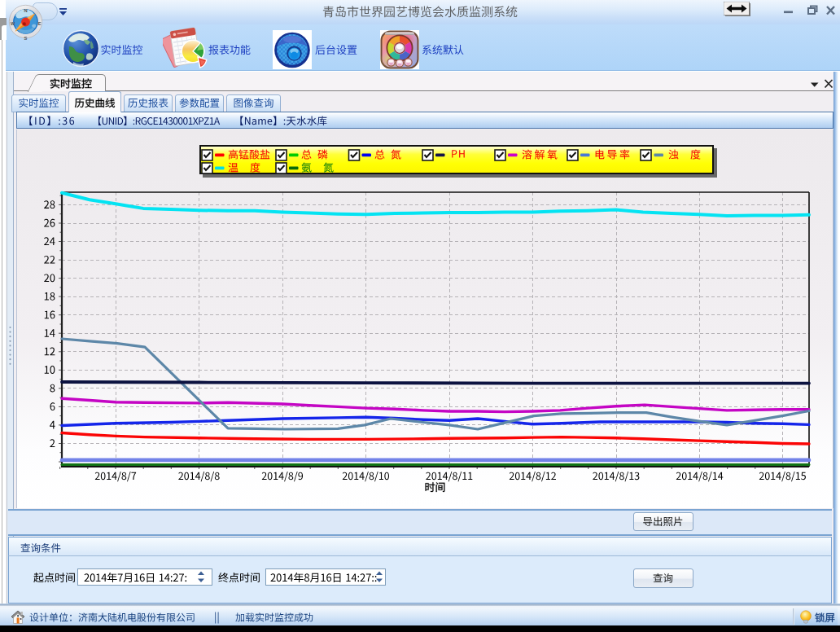  I want to click on svg-text: N, so click(25, 11).